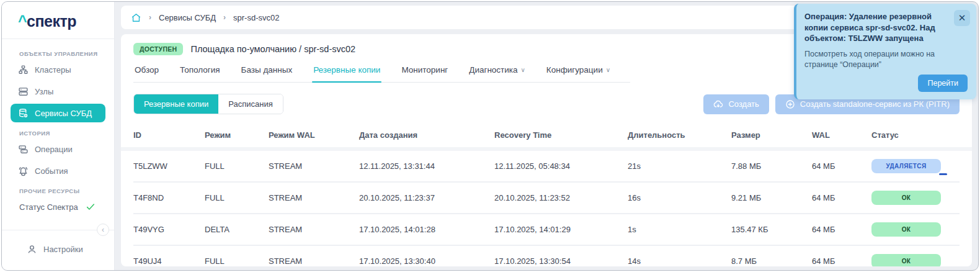 This screenshot has height=272, width=980. I want to click on toast-go-button: Перейти, so click(943, 83).